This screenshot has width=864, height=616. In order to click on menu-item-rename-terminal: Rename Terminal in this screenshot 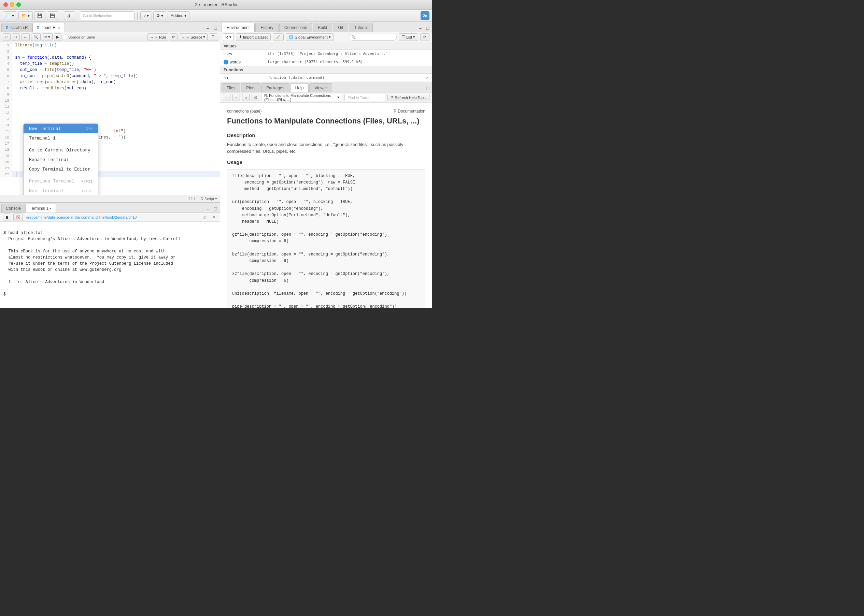, I will do `click(61, 159)`.